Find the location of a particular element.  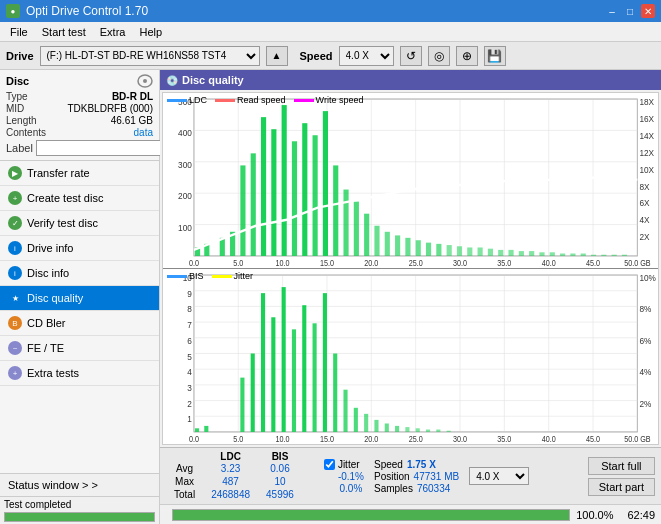

sidebar-item-create-test-disc: + Create test disc is located at coordinates (80, 198).